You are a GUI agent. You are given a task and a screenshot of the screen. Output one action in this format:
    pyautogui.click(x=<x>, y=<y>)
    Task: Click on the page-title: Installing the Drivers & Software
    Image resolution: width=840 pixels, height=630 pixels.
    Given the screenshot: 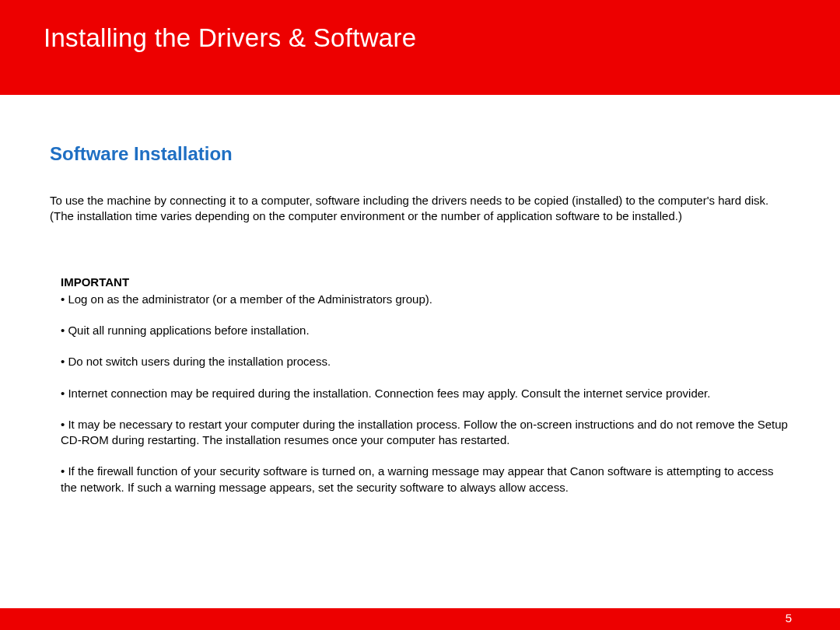 What is the action you would take?
    pyautogui.click(x=442, y=38)
    